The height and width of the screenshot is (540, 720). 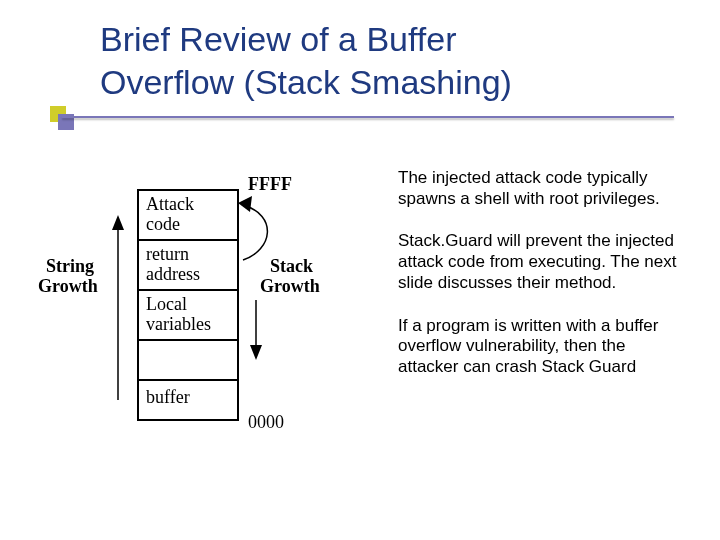 I want to click on label-string-growth-l2: Growth, so click(x=68, y=286).